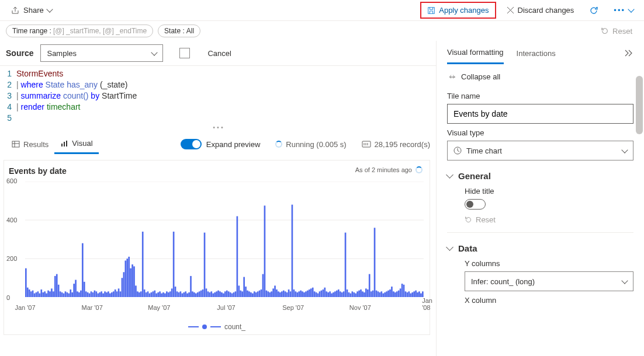 The width and height of the screenshot is (644, 356). I want to click on records-icon, so click(366, 144).